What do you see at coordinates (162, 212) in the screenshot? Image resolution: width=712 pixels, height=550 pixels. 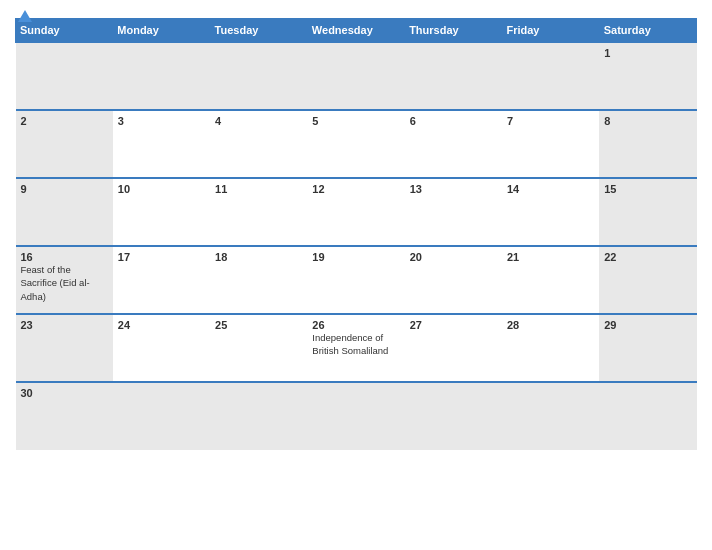 I see `calendar-day-cell: 10` at bounding box center [162, 212].